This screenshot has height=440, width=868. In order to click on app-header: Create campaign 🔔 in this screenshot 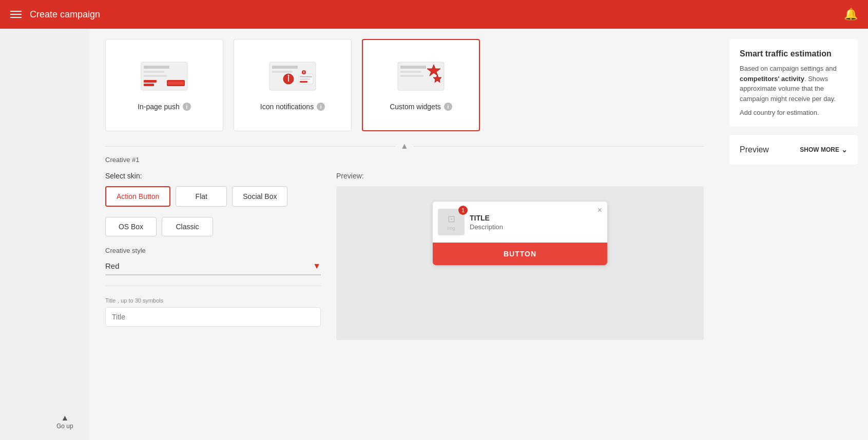, I will do `click(434, 14)`.